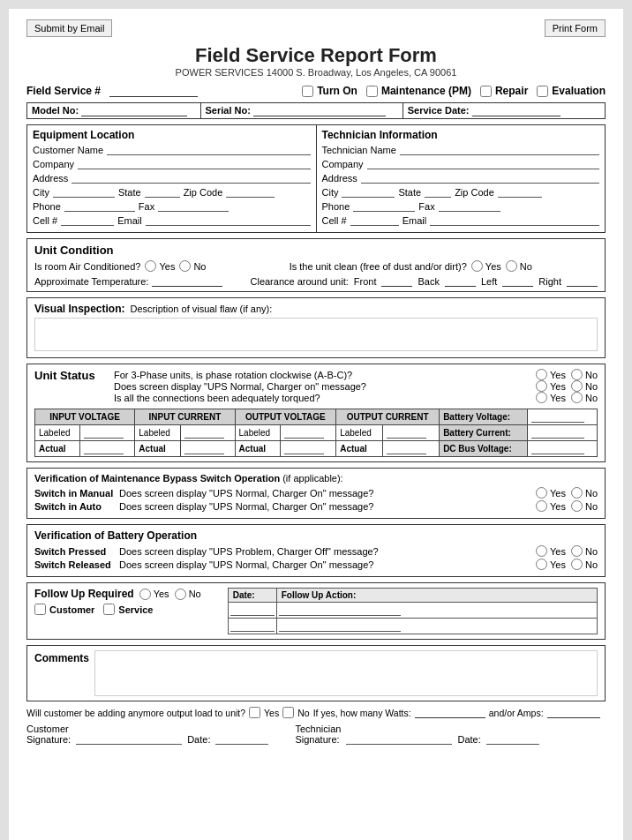 The height and width of the screenshot is (840, 632). What do you see at coordinates (154, 92) in the screenshot?
I see `field-service-input` at bounding box center [154, 92].